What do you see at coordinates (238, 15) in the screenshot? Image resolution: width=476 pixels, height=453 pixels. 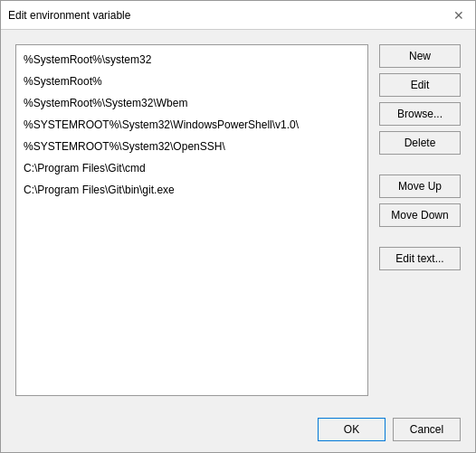 I see `title-bar: Edit environment variable ✕` at bounding box center [238, 15].